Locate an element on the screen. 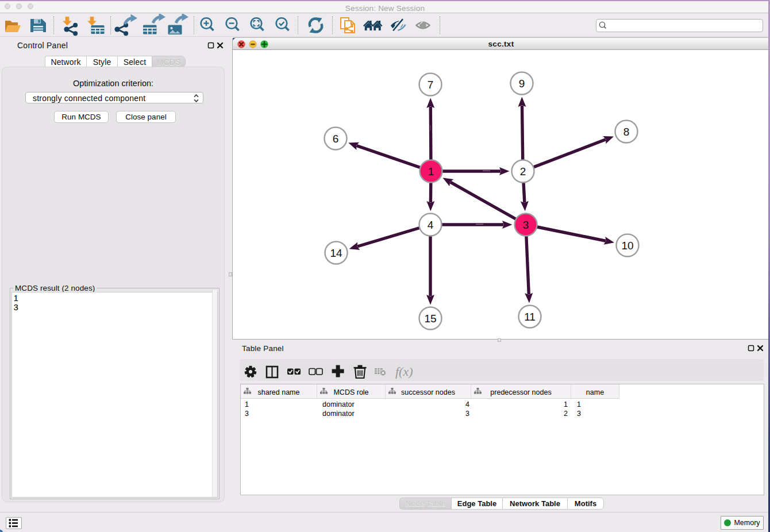 The width and height of the screenshot is (770, 532). svg-text: f(x) is located at coordinates (405, 371).